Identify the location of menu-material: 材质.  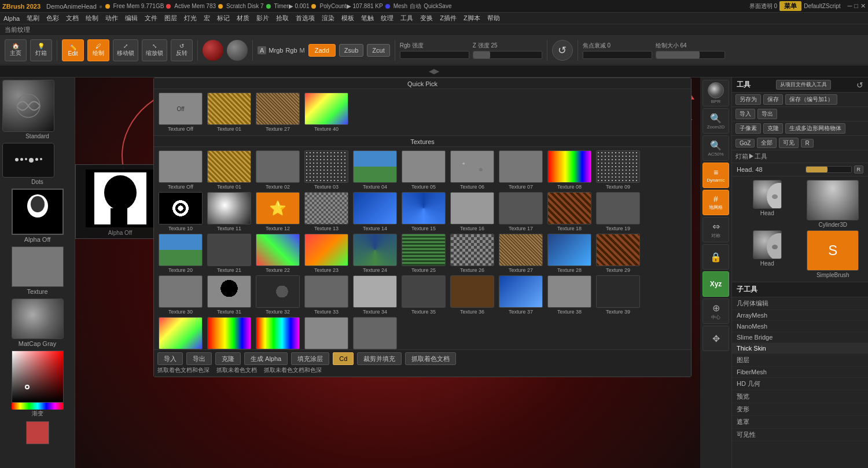
(243, 19).